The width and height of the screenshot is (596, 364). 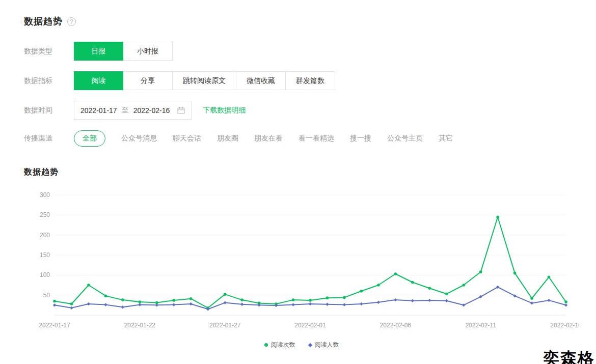 What do you see at coordinates (181, 110) in the screenshot?
I see `calendar-icon` at bounding box center [181, 110].